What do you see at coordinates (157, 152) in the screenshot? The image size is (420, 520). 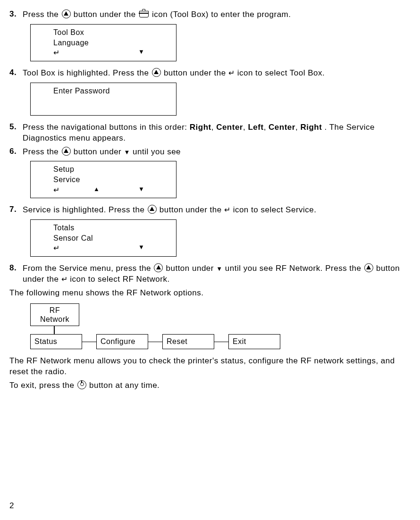 I see `text: until you see` at bounding box center [157, 152].